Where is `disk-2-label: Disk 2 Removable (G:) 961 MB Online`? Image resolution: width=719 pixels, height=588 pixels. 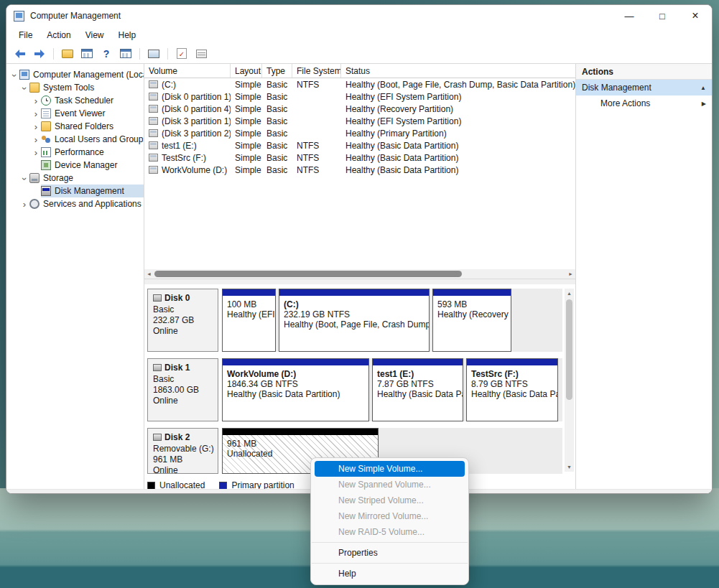 disk-2-label: Disk 2 Removable (G:) 961 MB Online is located at coordinates (182, 451).